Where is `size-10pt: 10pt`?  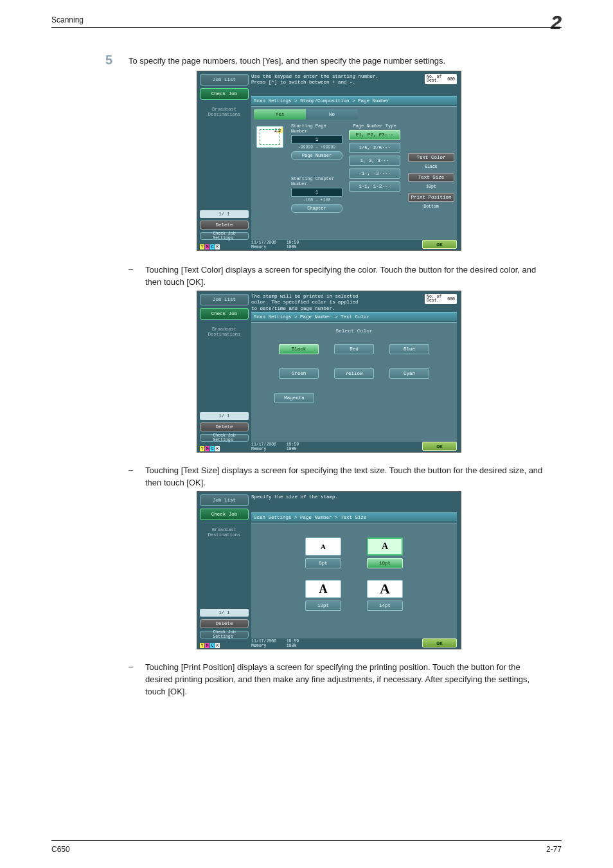
size-10pt: 10pt is located at coordinates (385, 563).